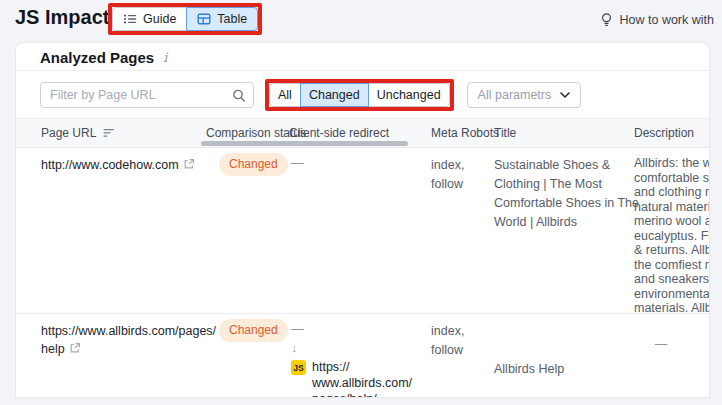 The image size is (722, 405). Describe the element at coordinates (97, 58) in the screenshot. I see `panel-title: Analyzed Pages` at that location.